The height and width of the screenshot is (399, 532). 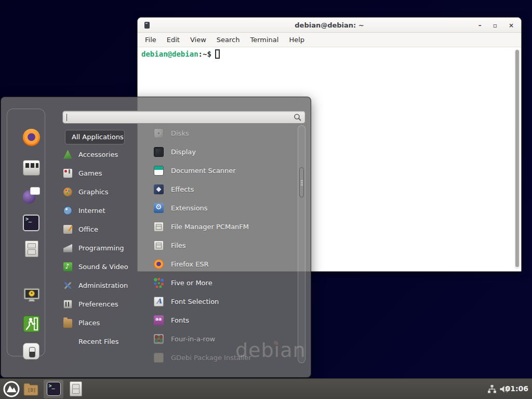 What do you see at coordinates (94, 192) in the screenshot?
I see `category-label: Graphics` at bounding box center [94, 192].